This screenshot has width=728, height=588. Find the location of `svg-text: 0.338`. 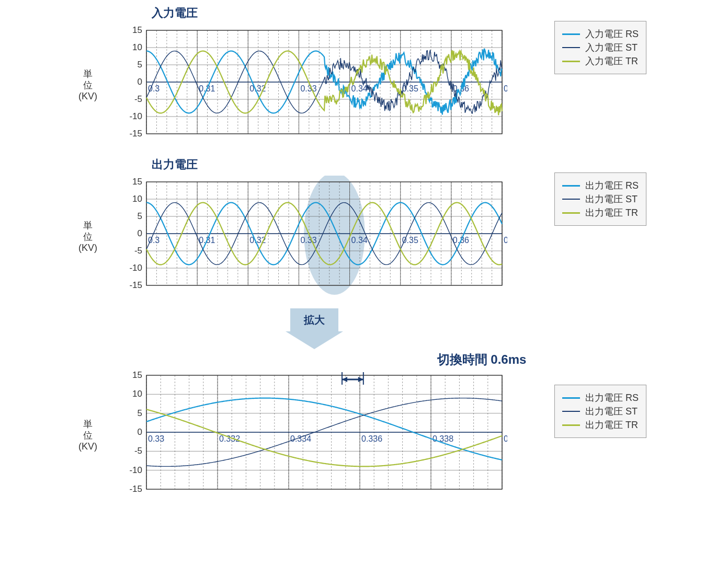

svg-text: 0.338 is located at coordinates (443, 439).